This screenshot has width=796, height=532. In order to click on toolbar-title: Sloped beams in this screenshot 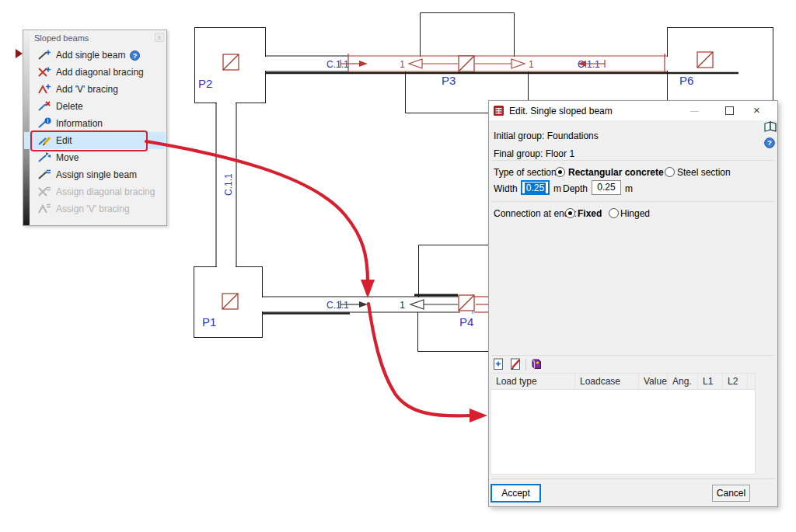, I will do `click(61, 38)`.